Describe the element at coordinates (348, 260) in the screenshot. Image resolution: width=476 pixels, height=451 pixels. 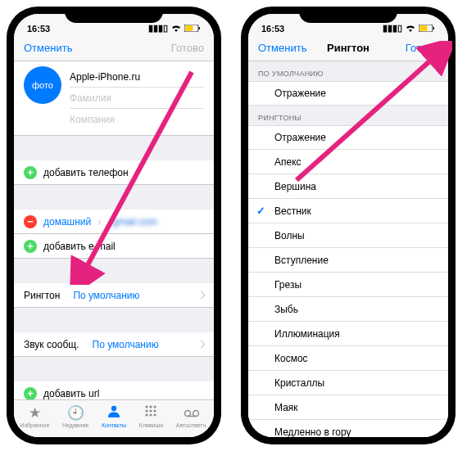
I see `ringtone-row: Вступление` at that location.